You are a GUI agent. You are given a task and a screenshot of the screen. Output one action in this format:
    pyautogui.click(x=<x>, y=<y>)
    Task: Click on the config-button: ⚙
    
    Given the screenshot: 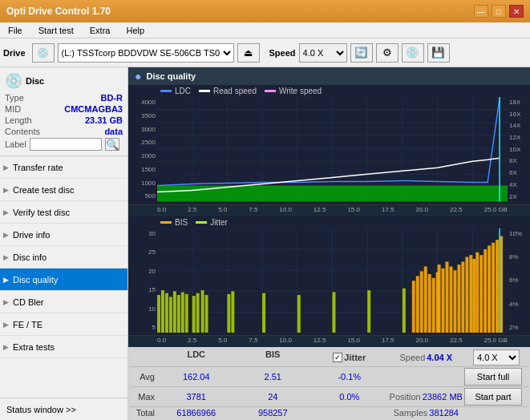 What is the action you would take?
    pyautogui.click(x=387, y=53)
    